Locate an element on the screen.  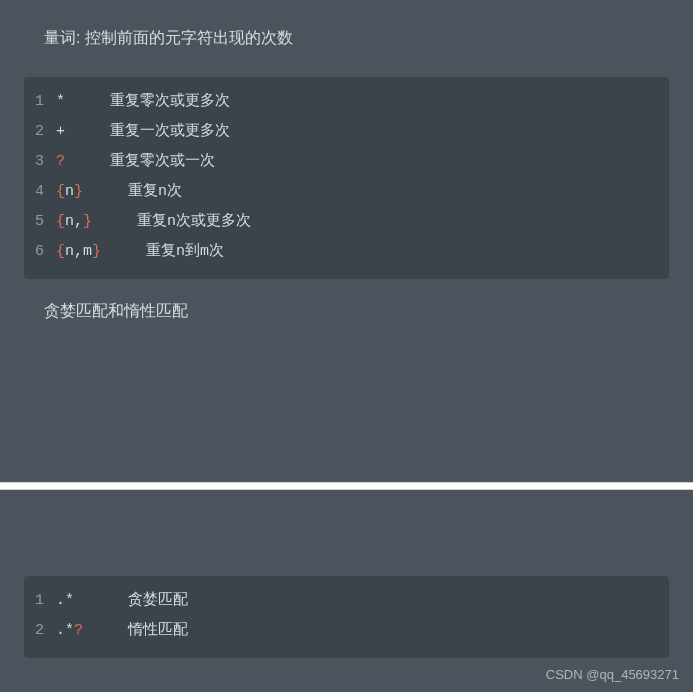
line-number: 6 is located at coordinates (40, 252).